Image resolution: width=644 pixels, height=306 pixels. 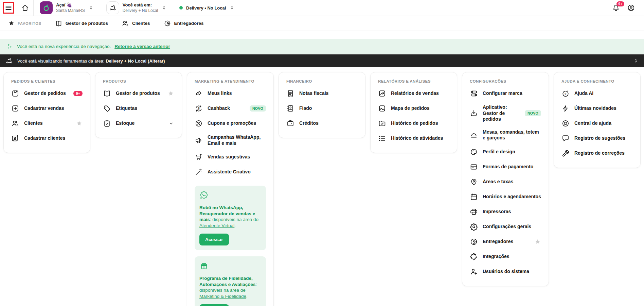 I want to click on menu-item-integracoes: Integrações, so click(x=505, y=257).